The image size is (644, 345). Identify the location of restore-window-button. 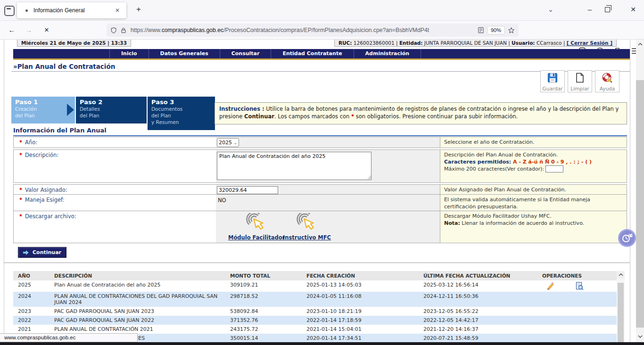
(607, 9).